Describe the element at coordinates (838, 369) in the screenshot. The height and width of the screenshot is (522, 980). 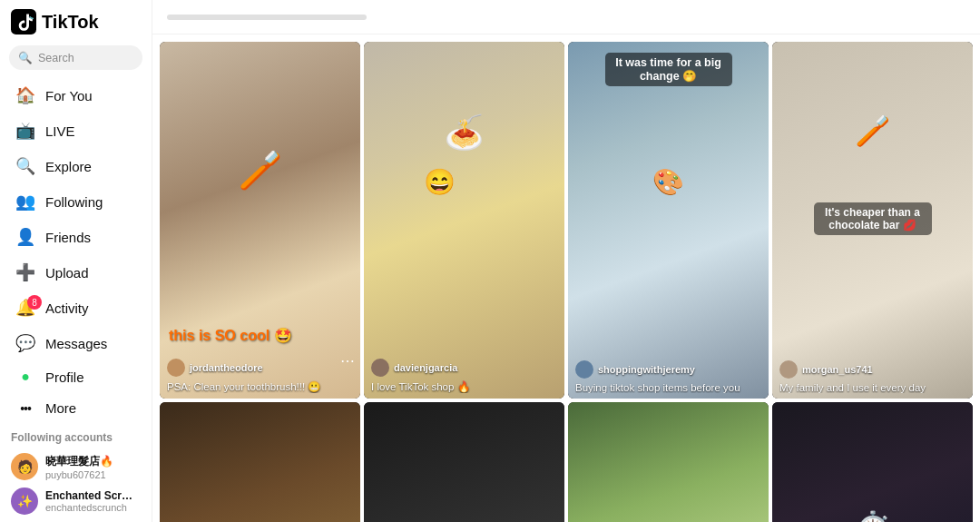
I see `author-name: morgan_us741` at that location.